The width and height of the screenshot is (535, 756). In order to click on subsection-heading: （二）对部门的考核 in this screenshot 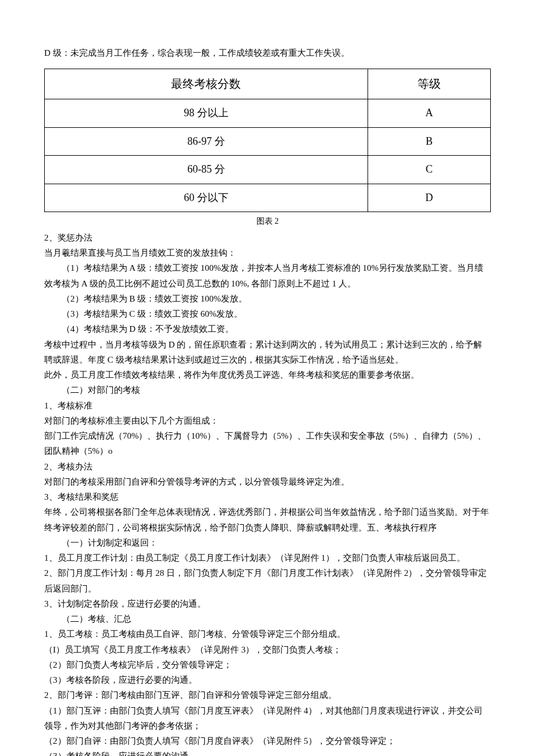, I will do `click(268, 390)`.